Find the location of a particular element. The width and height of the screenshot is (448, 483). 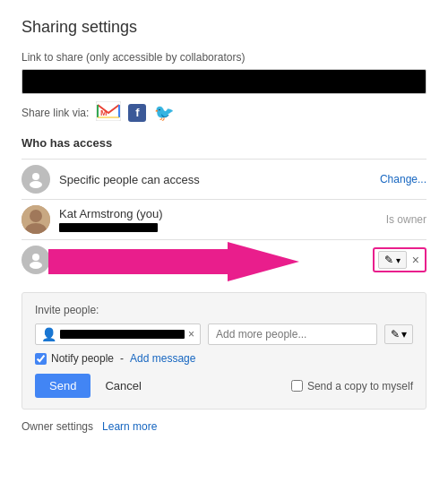

share-via-label: Share link via: is located at coordinates (56, 113).